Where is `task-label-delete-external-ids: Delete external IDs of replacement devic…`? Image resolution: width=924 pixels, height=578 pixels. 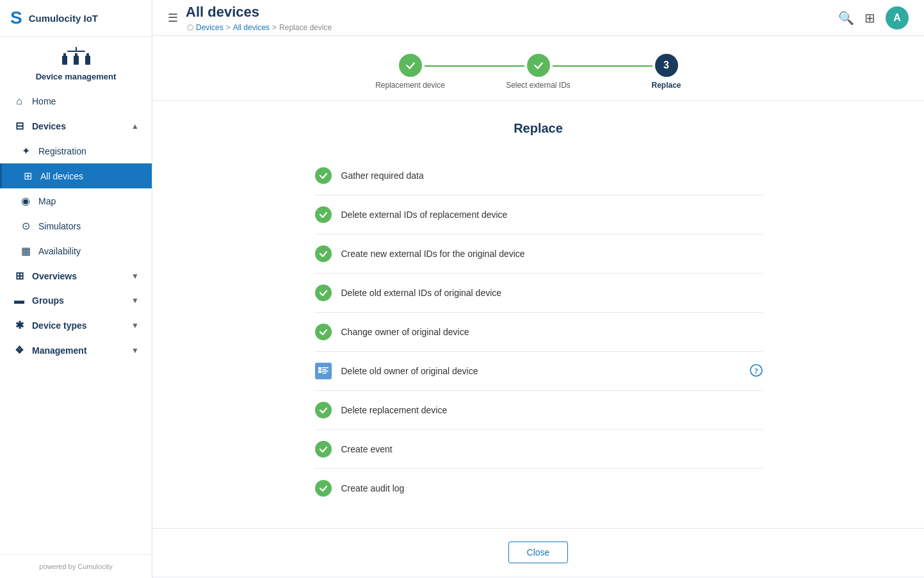
task-label-delete-external-ids: Delete external IDs of replacement devic… is located at coordinates (552, 215).